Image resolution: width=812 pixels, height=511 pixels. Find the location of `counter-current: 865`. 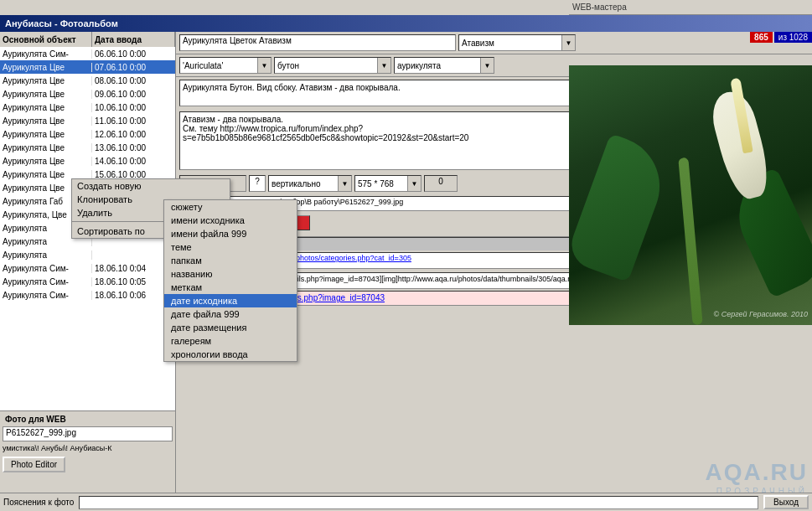

counter-current: 865 is located at coordinates (761, 37).